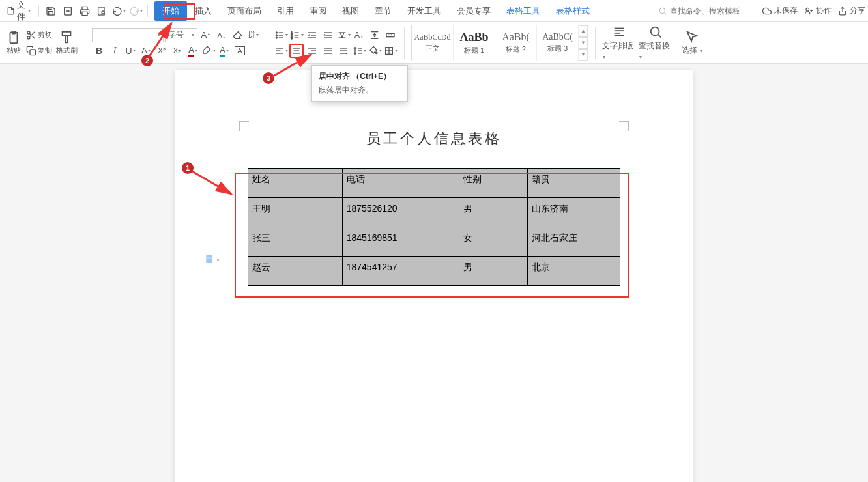  I want to click on style-heading-3: AaBbC(标题 3, so click(558, 43).